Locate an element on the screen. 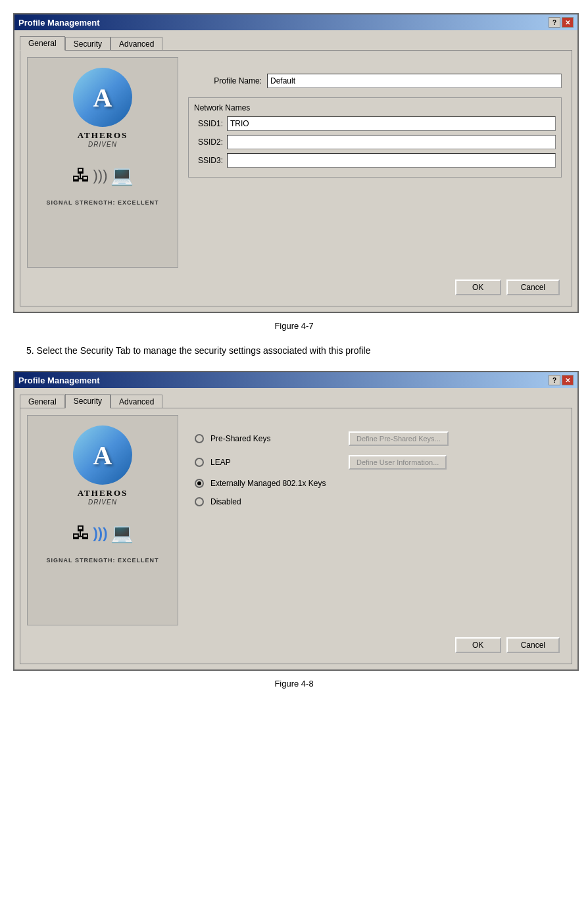 The width and height of the screenshot is (588, 899). ok-button: OK is located at coordinates (478, 287).